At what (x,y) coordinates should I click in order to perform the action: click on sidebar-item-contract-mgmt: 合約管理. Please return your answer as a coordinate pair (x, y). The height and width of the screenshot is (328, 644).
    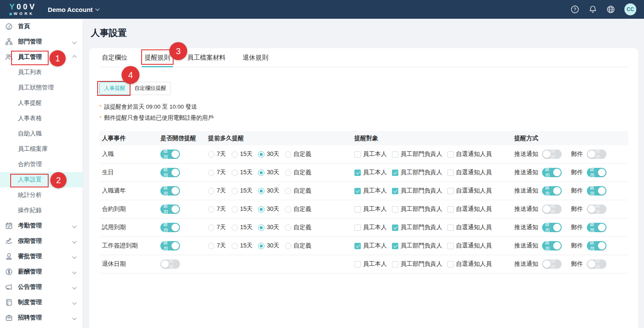
    Looking at the image, I should click on (41, 164).